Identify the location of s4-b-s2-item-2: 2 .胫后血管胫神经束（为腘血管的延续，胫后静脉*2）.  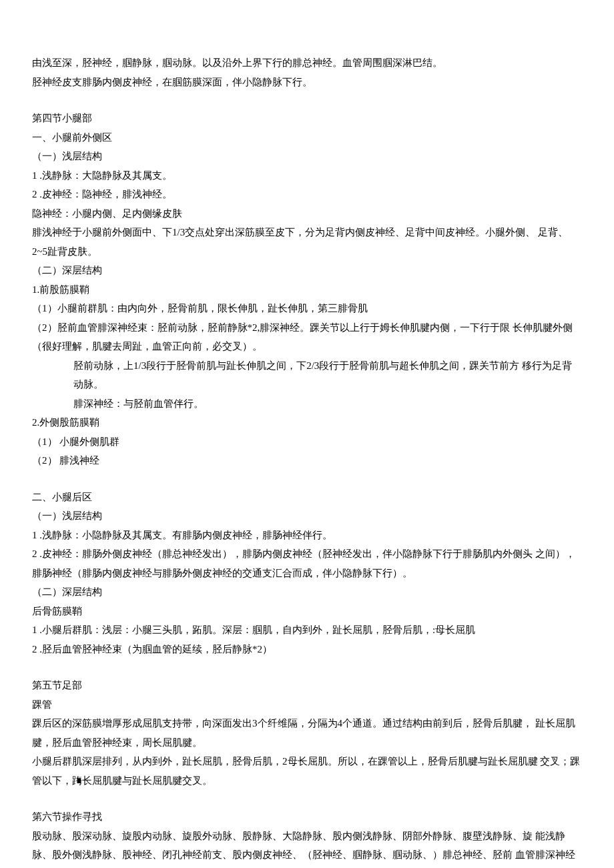
(307, 650).